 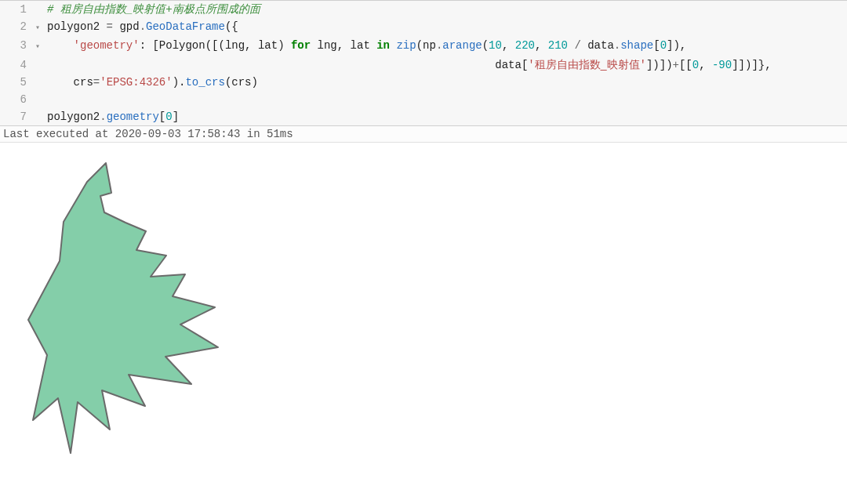 What do you see at coordinates (424, 82) in the screenshot?
I see `code-line: 5 crs='EPSG:4326').to_crs(crs)` at bounding box center [424, 82].